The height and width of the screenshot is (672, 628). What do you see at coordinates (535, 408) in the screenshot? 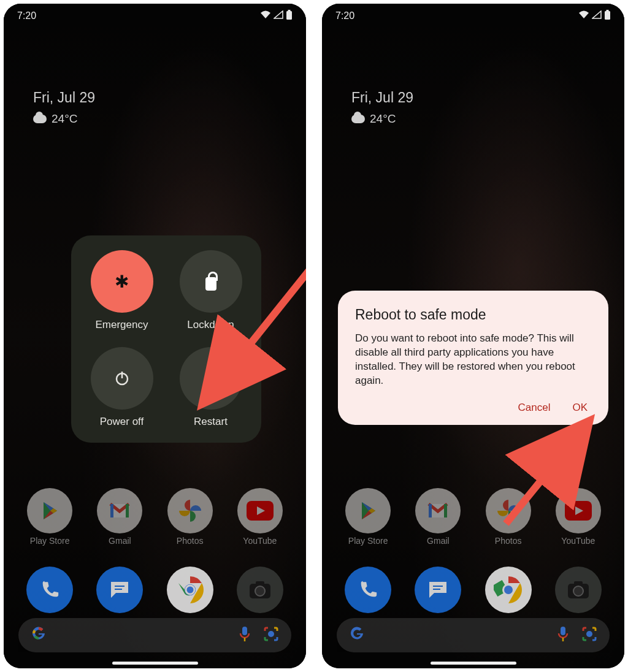
I see `cancel-button: Cancel` at bounding box center [535, 408].